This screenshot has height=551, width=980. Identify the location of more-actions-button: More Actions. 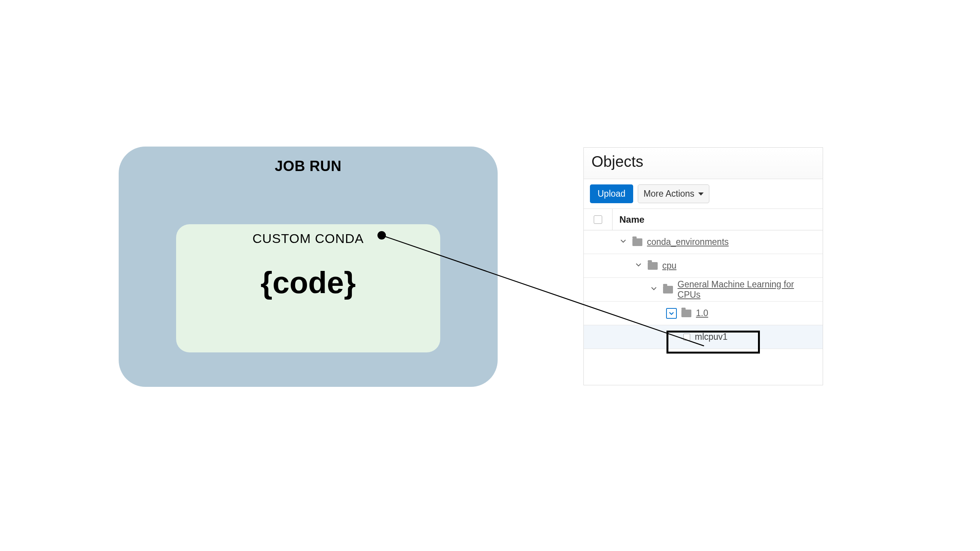
(674, 194).